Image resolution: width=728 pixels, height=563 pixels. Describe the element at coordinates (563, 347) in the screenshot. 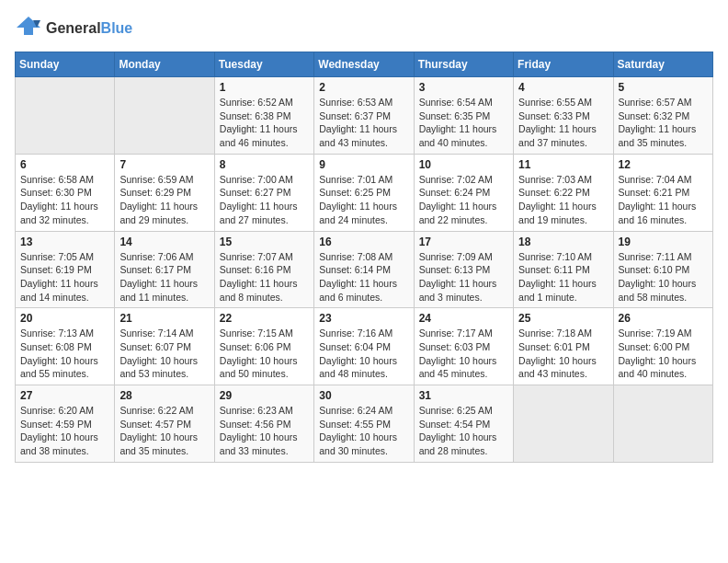

I see `day-cell: 25Sunrise: 7:18 AM Sunset: 6:01 PM Dayli…` at that location.